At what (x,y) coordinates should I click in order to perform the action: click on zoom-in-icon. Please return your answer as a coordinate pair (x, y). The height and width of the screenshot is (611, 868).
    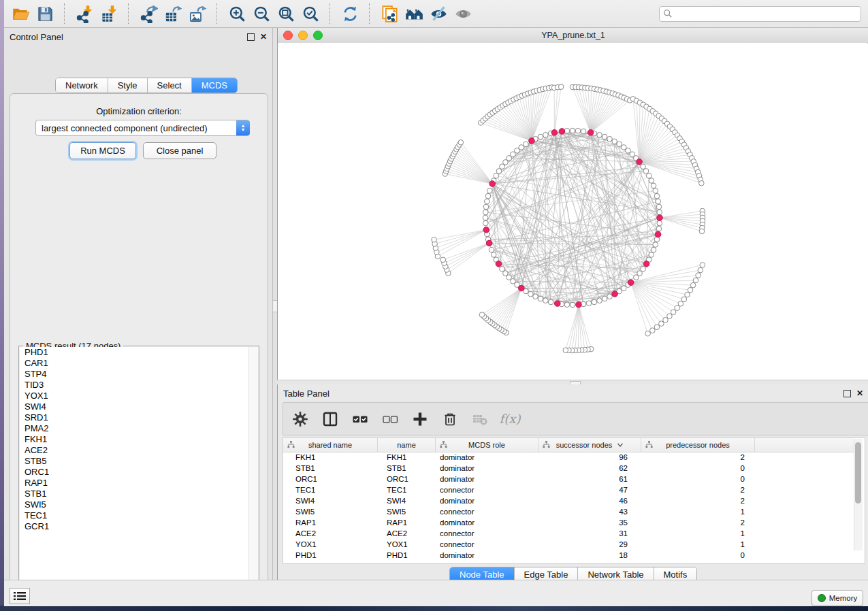
    Looking at the image, I should click on (237, 14).